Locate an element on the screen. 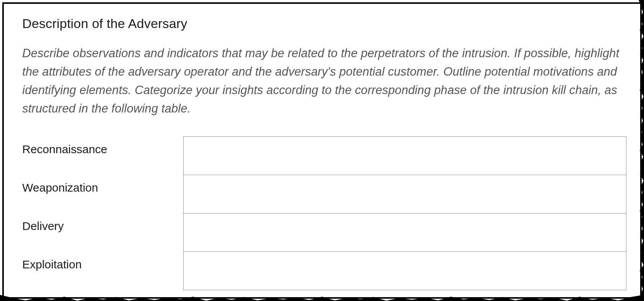 The width and height of the screenshot is (644, 301). phase-label-reconnaissance: Reconnaissance is located at coordinates (103, 156).